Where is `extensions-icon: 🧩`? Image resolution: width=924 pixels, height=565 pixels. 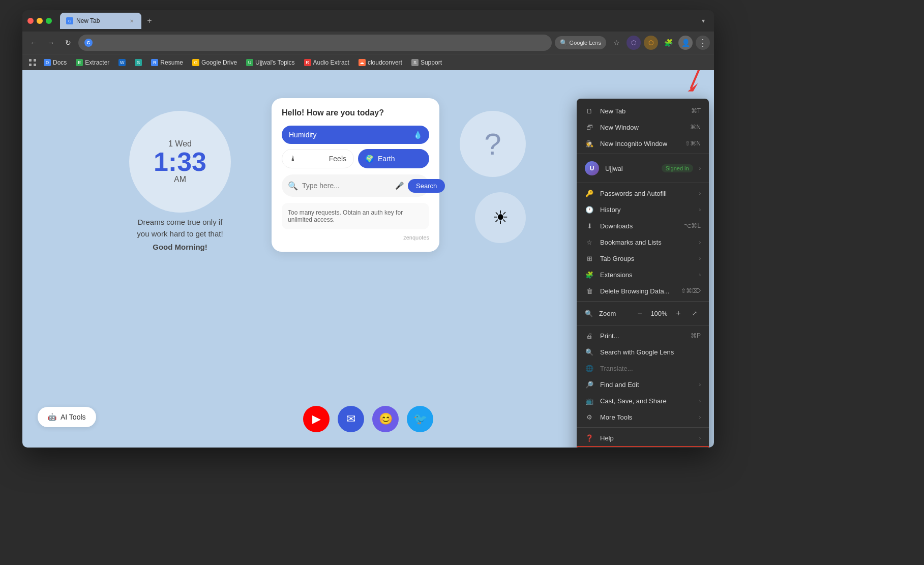
extensions-icon: 🧩 is located at coordinates (589, 275).